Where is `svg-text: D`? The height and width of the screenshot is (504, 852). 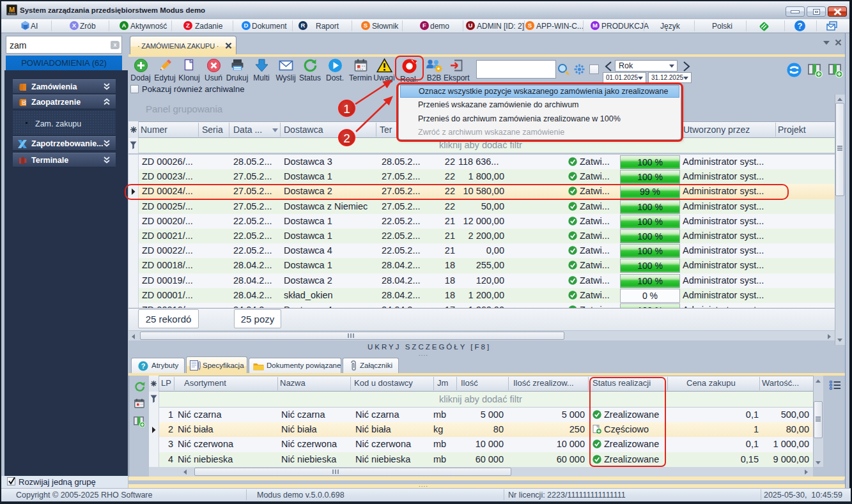
svg-text: D is located at coordinates (24, 102).